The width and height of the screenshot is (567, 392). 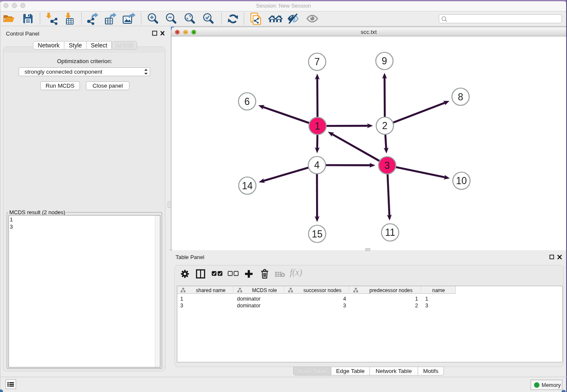 I want to click on svg-text: 6, so click(x=247, y=102).